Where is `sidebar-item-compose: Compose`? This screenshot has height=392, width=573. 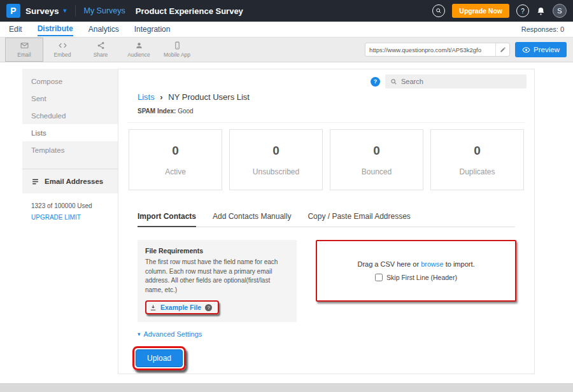 sidebar-item-compose: Compose is located at coordinates (70, 81).